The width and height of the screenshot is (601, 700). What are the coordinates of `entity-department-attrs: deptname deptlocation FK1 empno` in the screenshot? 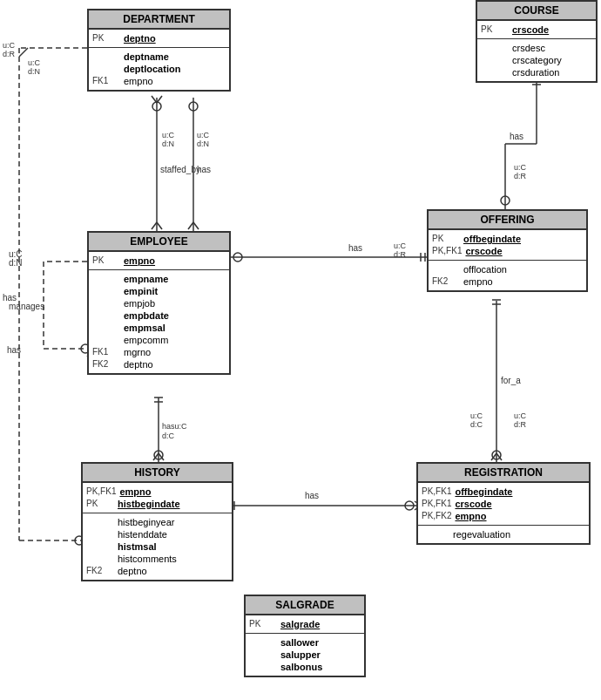 It's located at (159, 69).